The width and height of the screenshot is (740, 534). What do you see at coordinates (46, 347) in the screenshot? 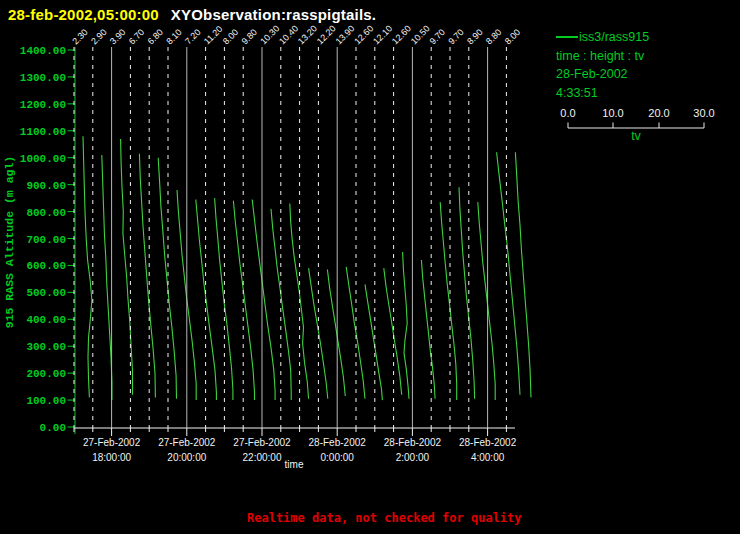
I see `y-tick-label: 300.00` at bounding box center [46, 347].